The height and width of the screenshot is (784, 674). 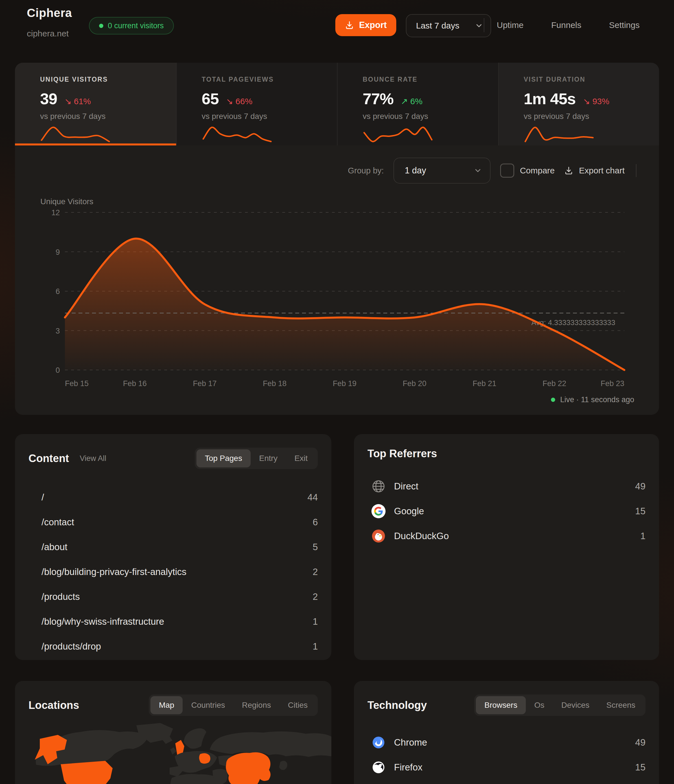 I want to click on stat-value: 1m 45s, so click(x=550, y=99).